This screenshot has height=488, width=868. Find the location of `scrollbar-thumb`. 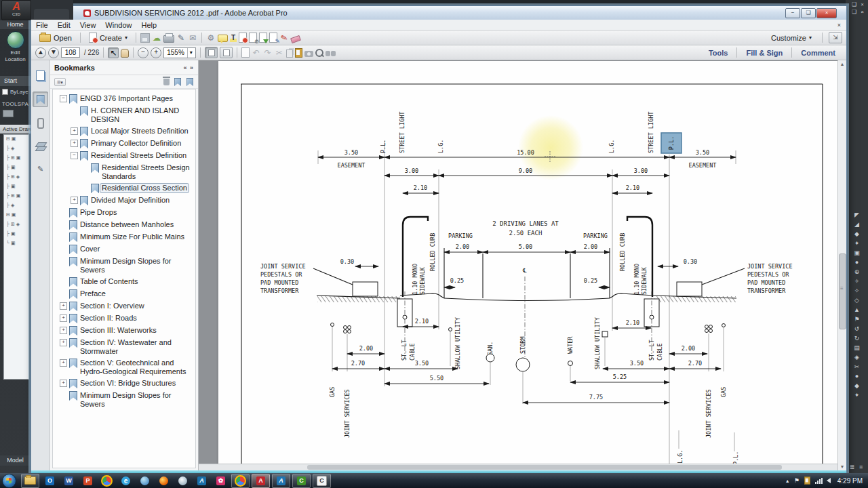

scrollbar-thumb is located at coordinates (842, 291).